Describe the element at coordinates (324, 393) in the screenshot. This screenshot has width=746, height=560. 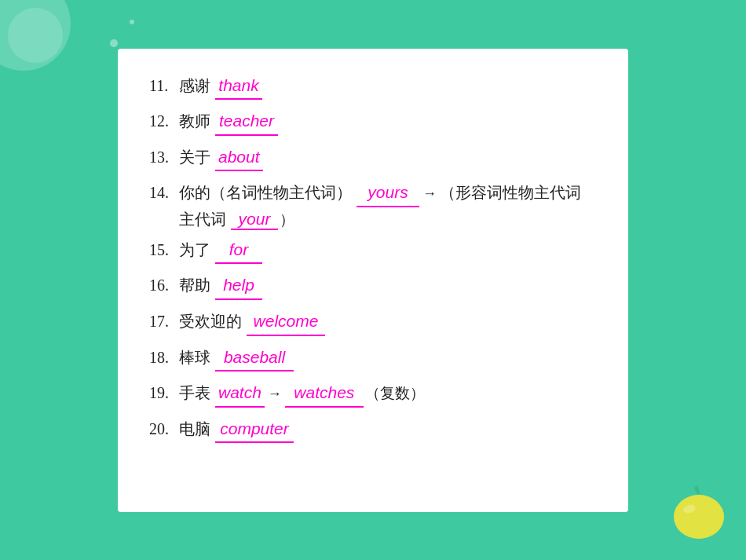
I see `answer-word-2: watches` at that location.